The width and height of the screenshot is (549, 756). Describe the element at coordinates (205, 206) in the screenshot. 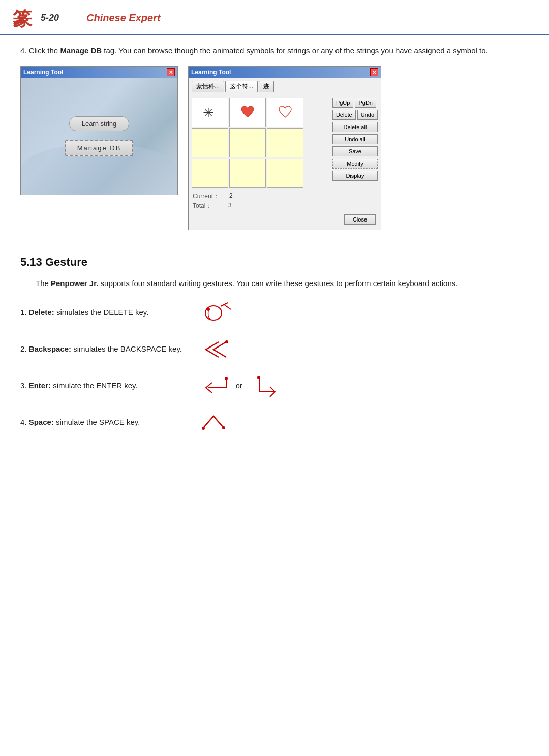

I see `total-label: Total：` at that location.